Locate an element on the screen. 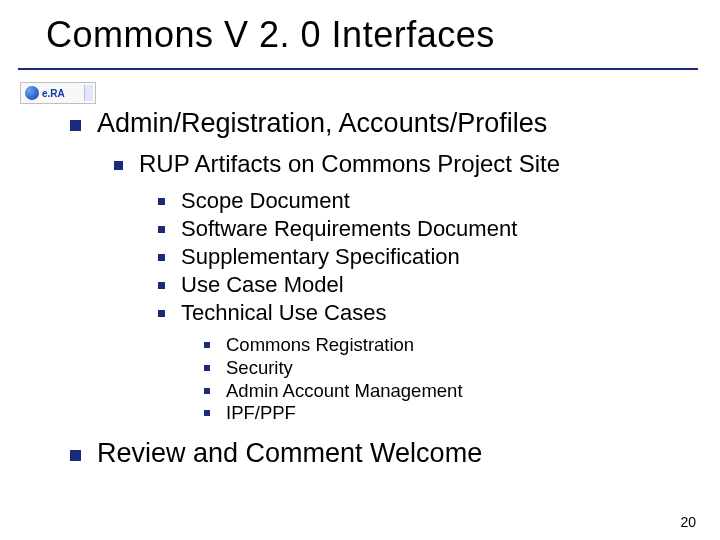 Image resolution: width=720 pixels, height=540 pixels. bullet-text: Software Requirements Document is located at coordinates (349, 229).